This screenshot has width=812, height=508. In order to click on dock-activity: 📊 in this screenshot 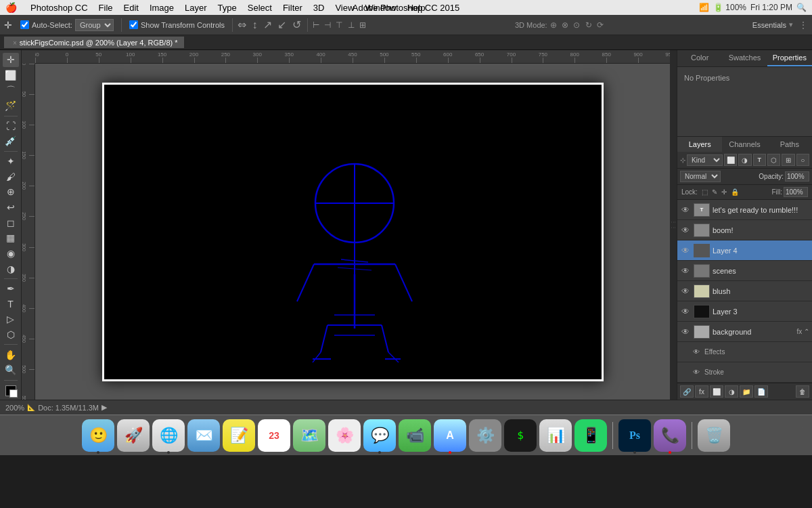, I will do `click(556, 436)`.